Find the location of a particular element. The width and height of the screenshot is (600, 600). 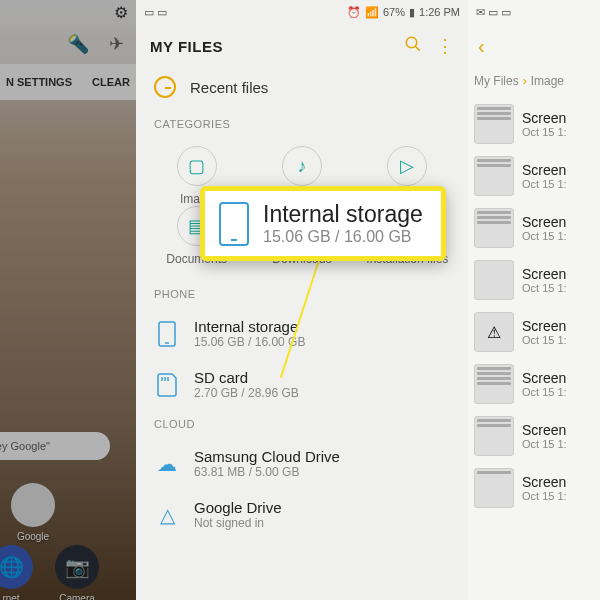

search-icon is located at coordinates (413, 46).